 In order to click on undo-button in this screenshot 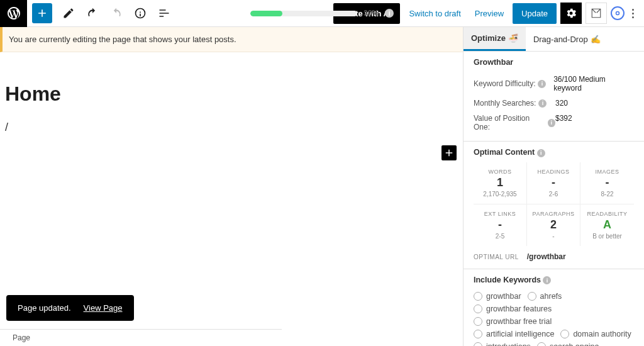, I will do `click(92, 13)`.